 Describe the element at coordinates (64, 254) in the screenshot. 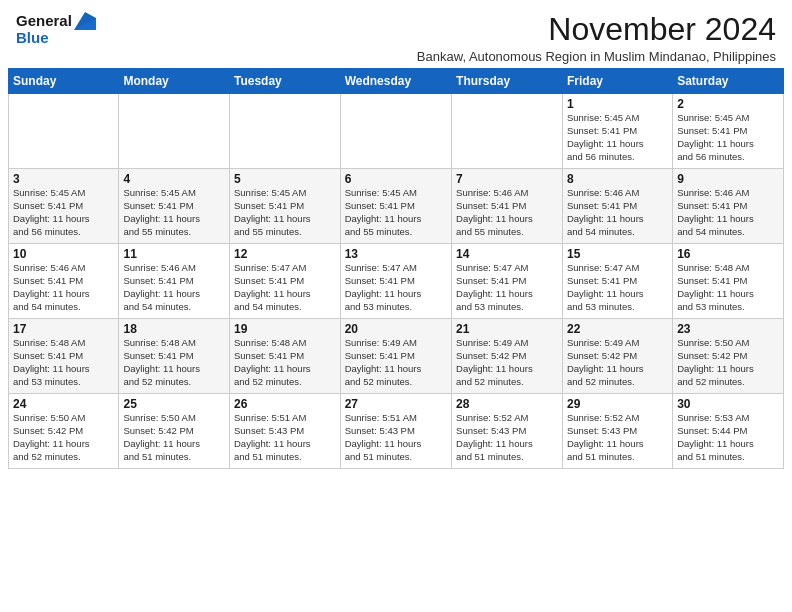

I see `day-number: 10` at that location.